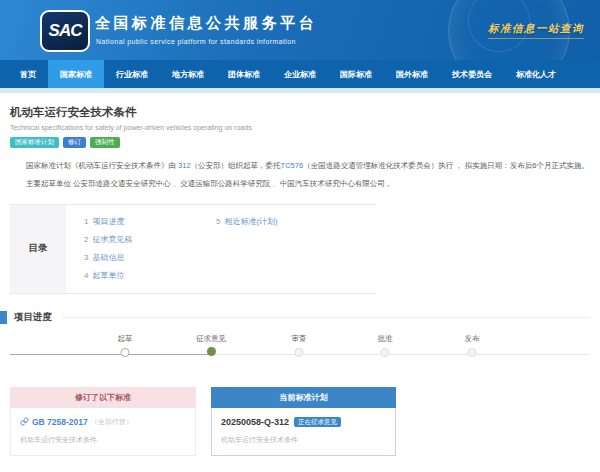 The image size is (600, 472). I want to click on step-label: 起草, so click(126, 339).